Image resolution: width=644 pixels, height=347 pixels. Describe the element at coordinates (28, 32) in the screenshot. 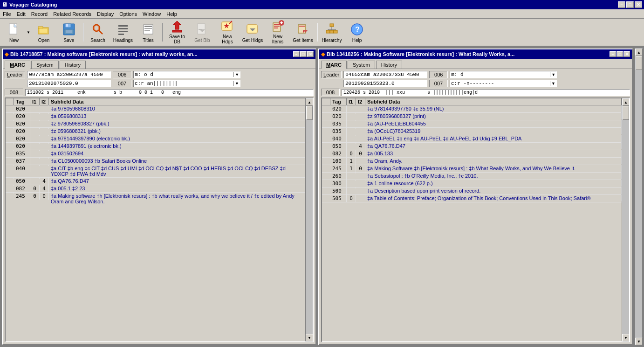

I see `new-dropdown-arrow: ▼` at that location.